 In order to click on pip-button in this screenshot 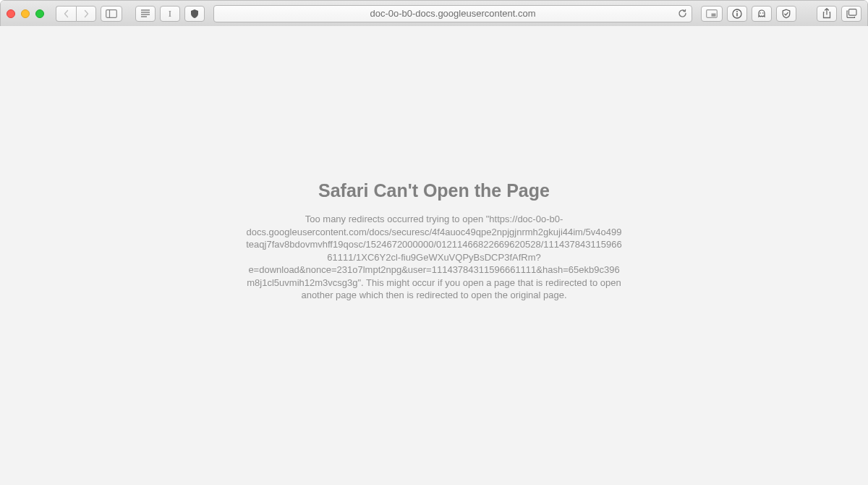, I will do `click(712, 14)`.